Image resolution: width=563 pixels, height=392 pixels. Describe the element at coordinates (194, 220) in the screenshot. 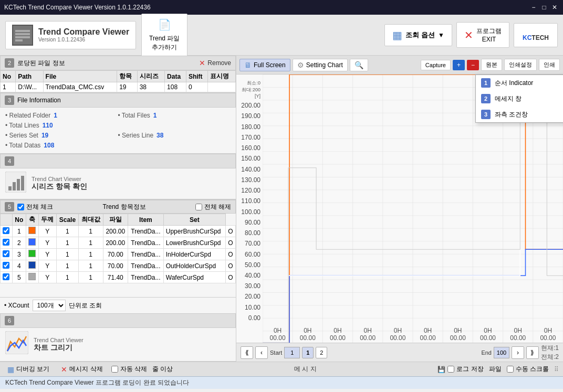

I see `col-set: Set` at that location.